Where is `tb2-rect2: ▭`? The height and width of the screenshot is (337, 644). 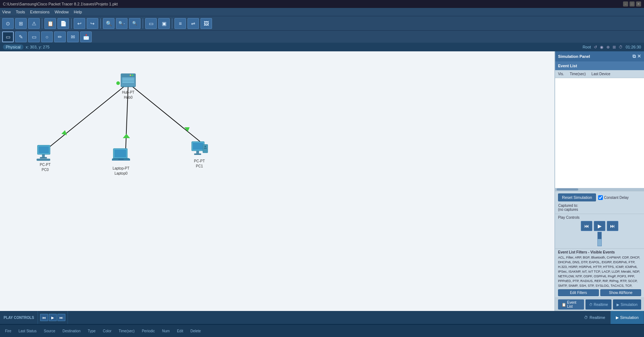
tb2-rect2: ▭ is located at coordinates (34, 37).